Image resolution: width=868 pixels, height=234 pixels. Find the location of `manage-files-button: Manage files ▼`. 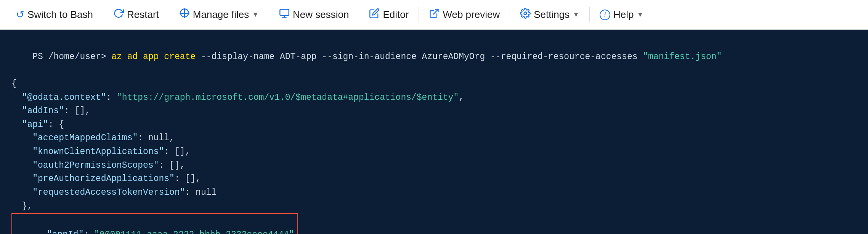

manage-files-button: Manage files ▼ is located at coordinates (219, 15).